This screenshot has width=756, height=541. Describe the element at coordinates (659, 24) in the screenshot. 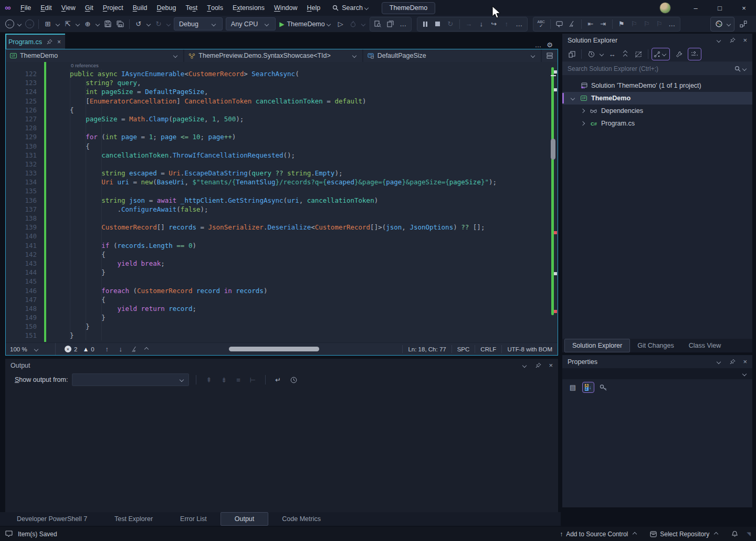

I see `clear-bookmarks-icon: ⚐` at that location.